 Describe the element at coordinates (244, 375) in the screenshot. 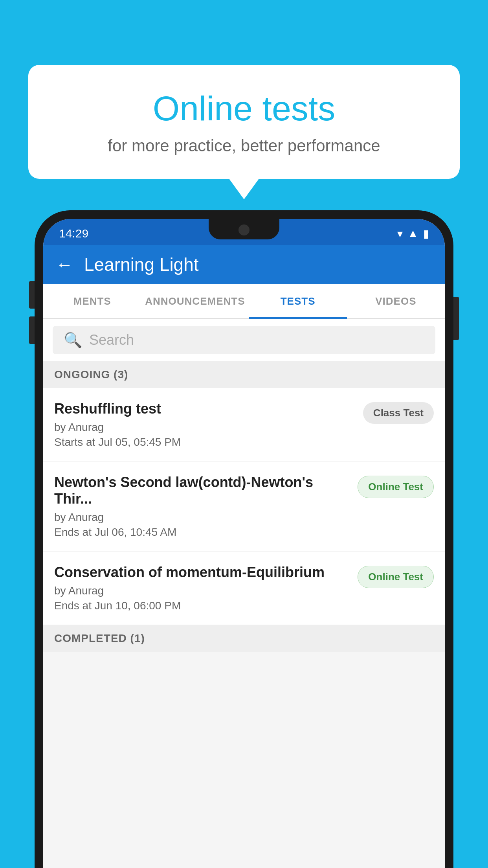

I see `ongoing-section-header: ONGOING (3)` at that location.